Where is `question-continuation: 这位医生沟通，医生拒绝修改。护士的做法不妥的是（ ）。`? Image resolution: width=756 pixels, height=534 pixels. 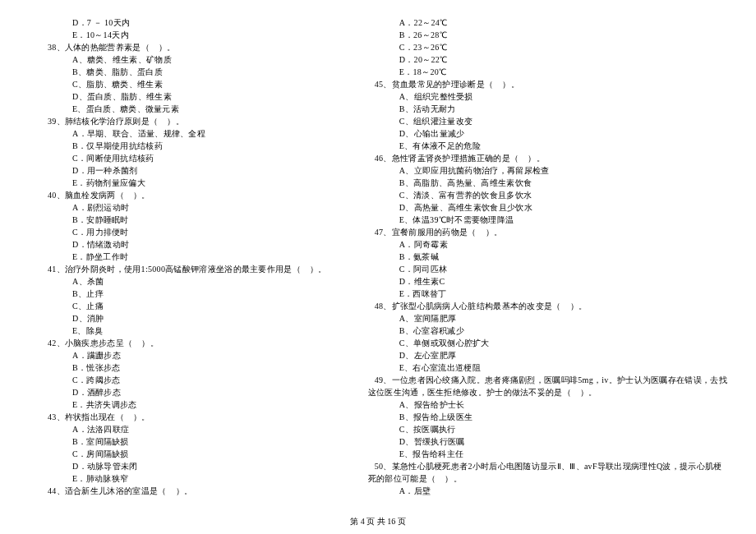
question-continuation: 这位医生沟通，医生拒绝修改。护士的做法不妥的是（ ）。 is located at coordinates (547, 393).